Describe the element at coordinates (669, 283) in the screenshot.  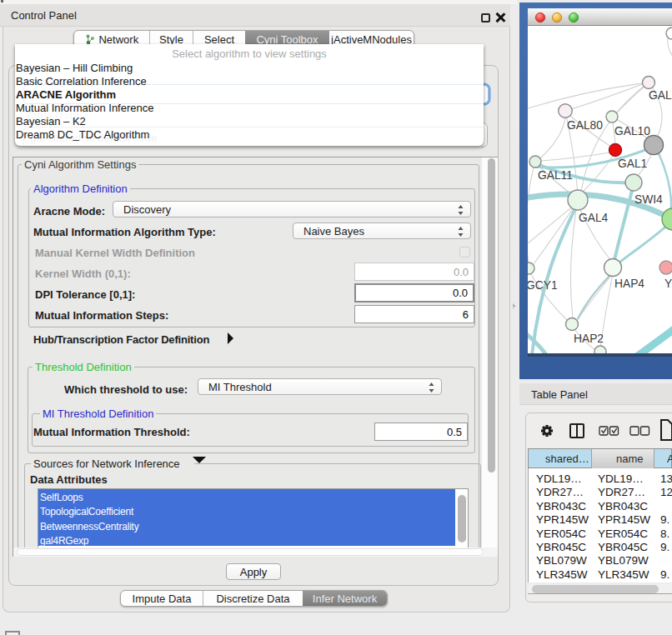
I see `svg-text: Y` at that location.